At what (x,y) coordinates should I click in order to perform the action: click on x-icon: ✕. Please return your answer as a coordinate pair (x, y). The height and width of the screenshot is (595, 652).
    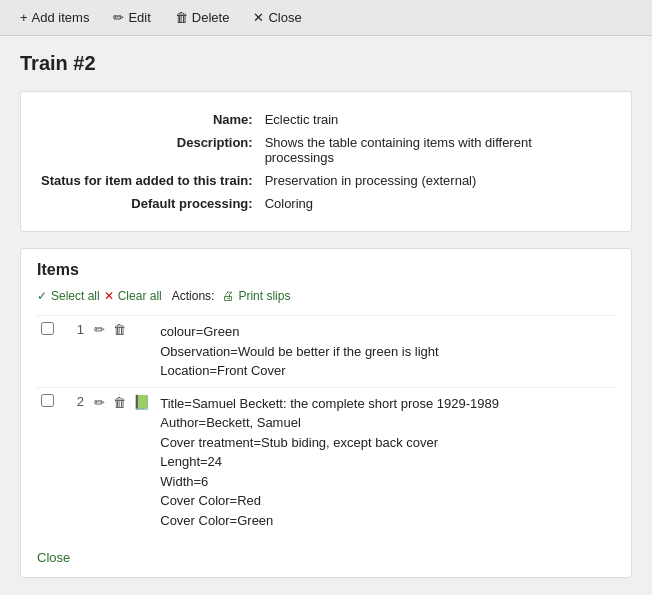
    Looking at the image, I should click on (109, 296).